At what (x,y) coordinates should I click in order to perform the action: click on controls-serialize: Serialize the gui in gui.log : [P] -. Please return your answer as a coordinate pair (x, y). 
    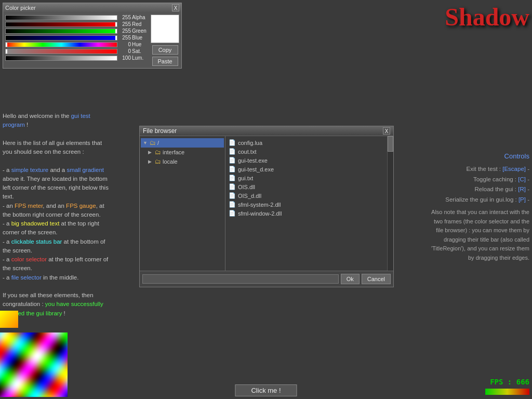
    Looking at the image, I should click on (483, 200).